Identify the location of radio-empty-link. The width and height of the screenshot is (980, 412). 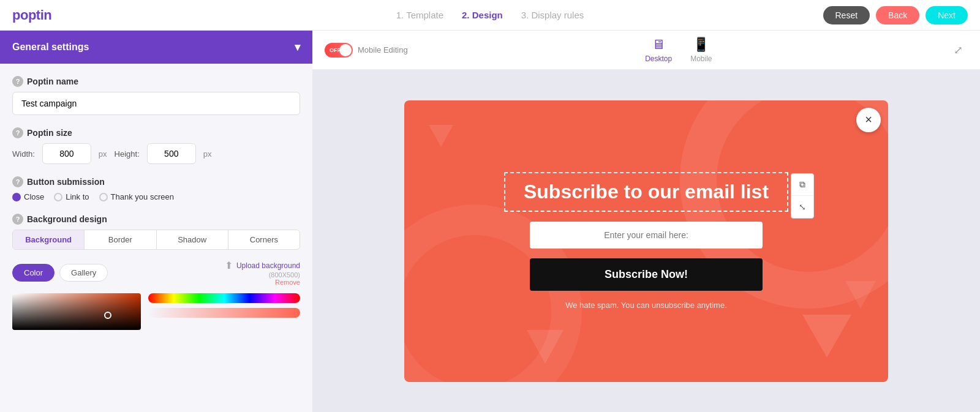
(58, 197).